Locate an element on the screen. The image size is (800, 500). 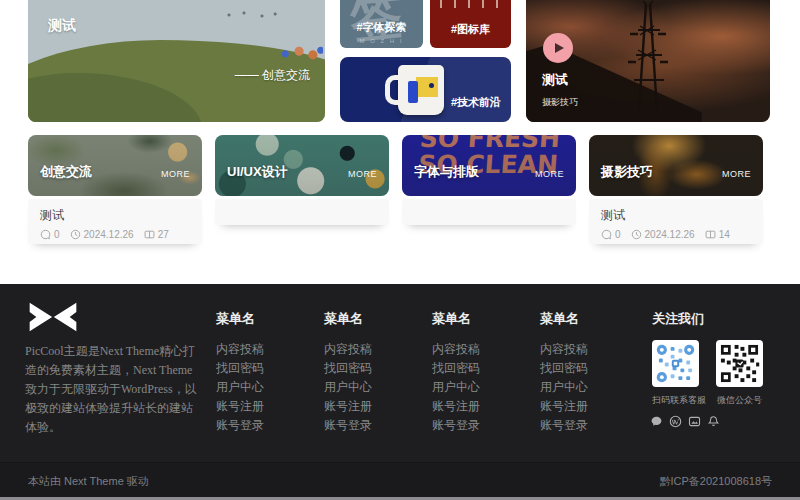
category-banner-photography: 摄影技巧 MORE is located at coordinates (676, 166).